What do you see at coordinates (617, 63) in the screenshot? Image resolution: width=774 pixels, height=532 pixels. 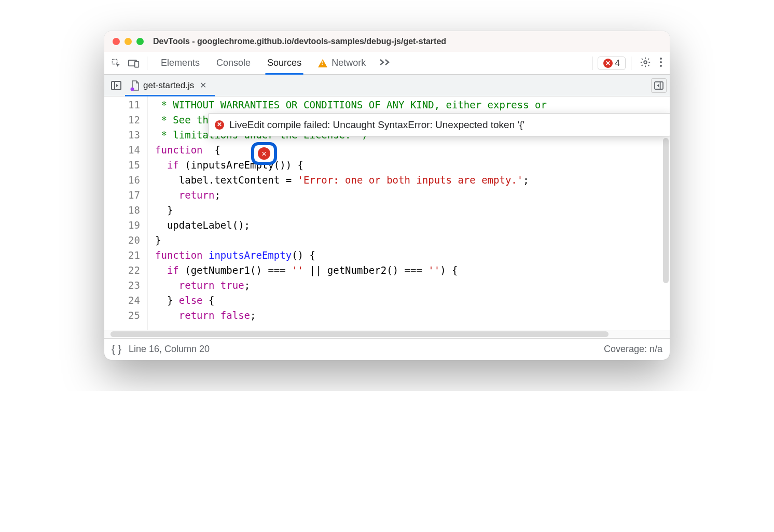 I see `error-count: 4` at bounding box center [617, 63].